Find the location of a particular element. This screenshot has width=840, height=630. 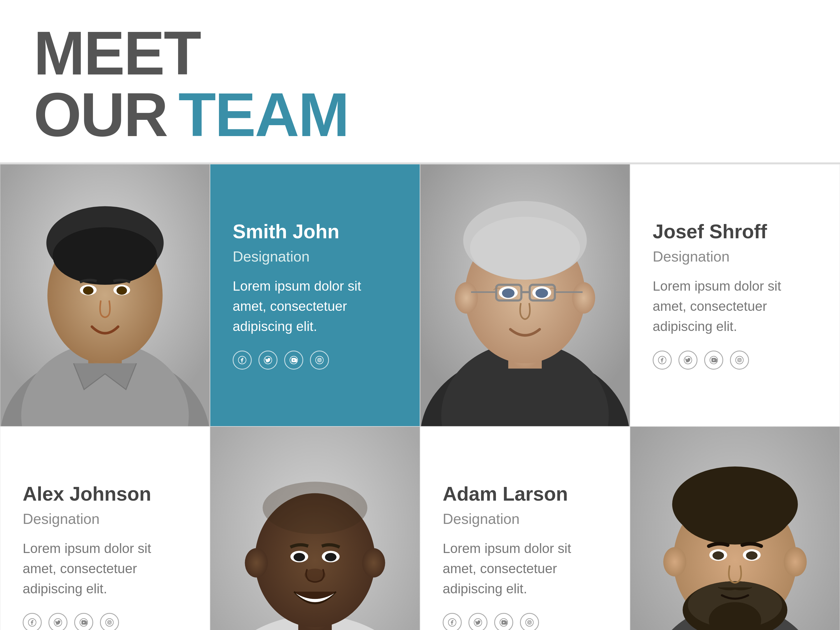

social-icons-alex is located at coordinates (105, 621).